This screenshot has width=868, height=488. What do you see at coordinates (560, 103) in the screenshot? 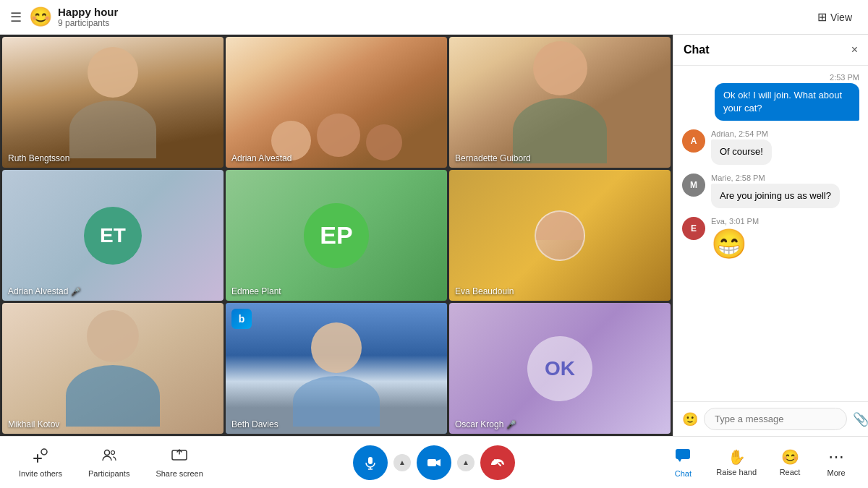
I see `bernadette-photo` at bounding box center [560, 103].